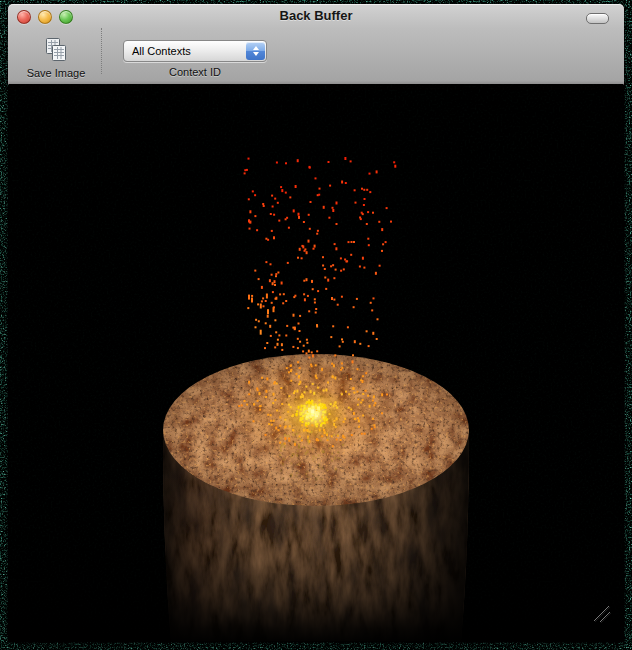 Image resolution: width=632 pixels, height=650 pixels. Describe the element at coordinates (56, 52) in the screenshot. I see `save-image-icon` at that location.